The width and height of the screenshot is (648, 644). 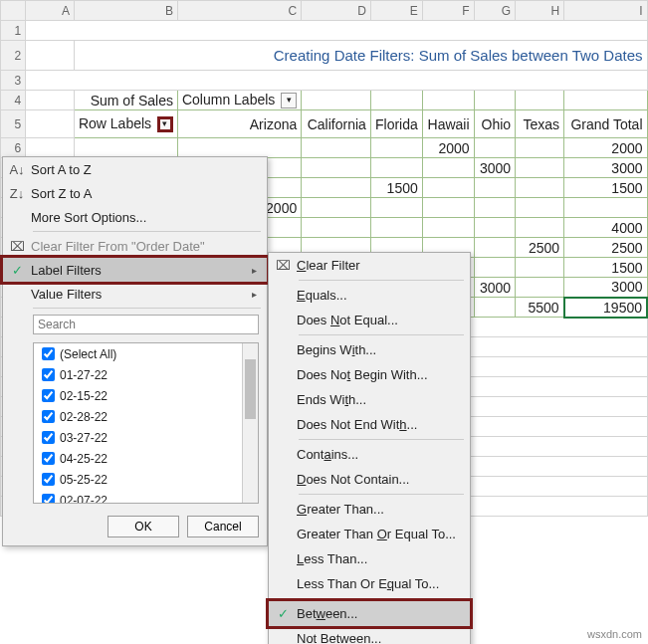 I want to click on col-B: B, so click(x=125, y=11).